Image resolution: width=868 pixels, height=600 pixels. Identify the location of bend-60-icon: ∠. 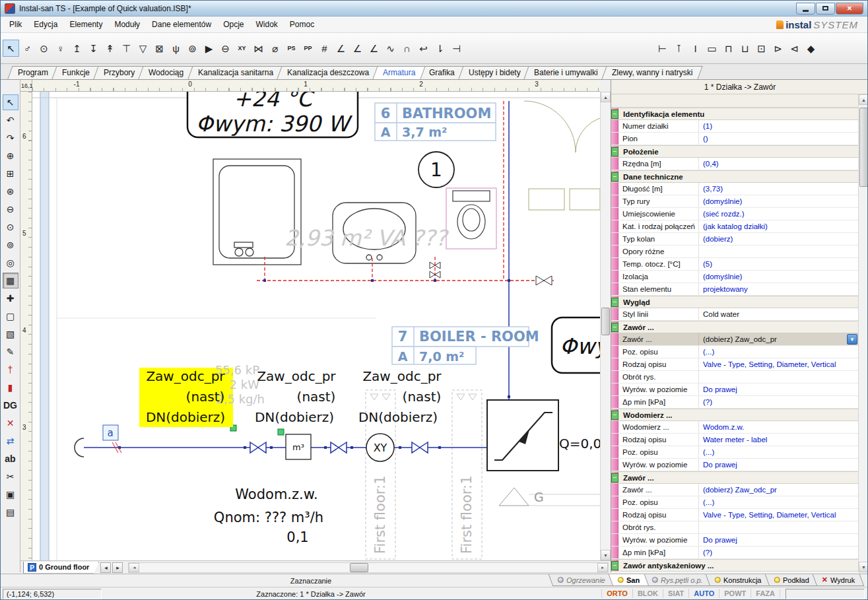
(374, 48).